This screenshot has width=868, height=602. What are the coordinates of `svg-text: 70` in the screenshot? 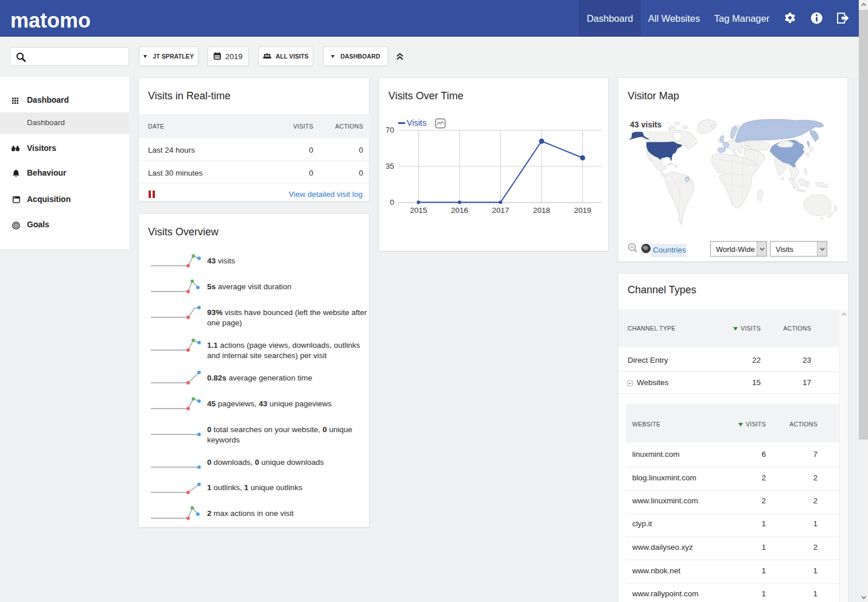 It's located at (390, 130).